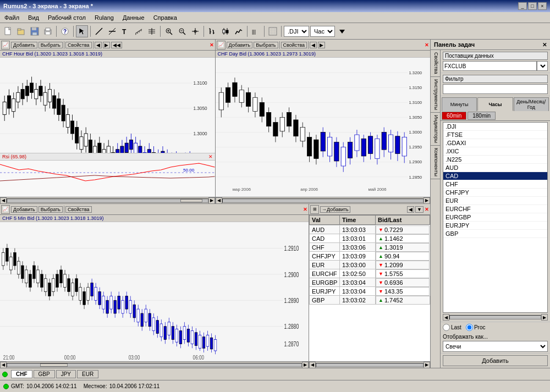  I want to click on tab-hours: Часы, so click(495, 104).